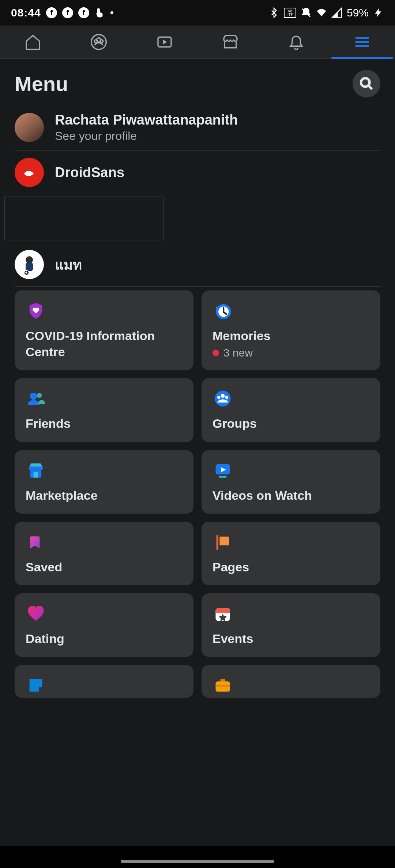  Describe the element at coordinates (291, 553) in the screenshot. I see `tile-pages: Pages` at that location.